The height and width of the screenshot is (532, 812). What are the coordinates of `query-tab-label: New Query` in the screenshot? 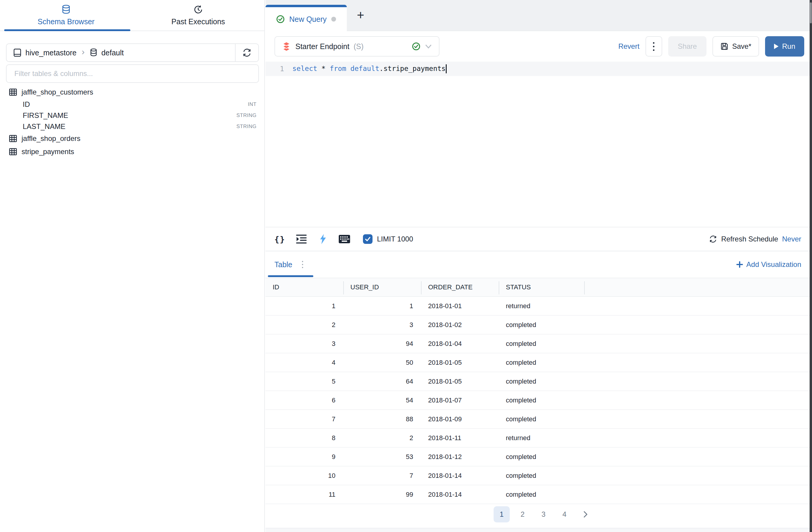 It's located at (308, 19).